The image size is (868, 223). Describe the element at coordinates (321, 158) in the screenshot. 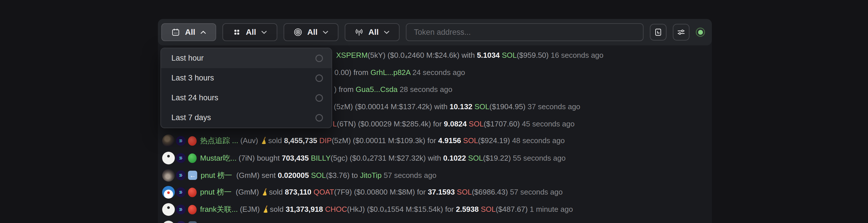

I see `feed-link: BILLY` at that location.